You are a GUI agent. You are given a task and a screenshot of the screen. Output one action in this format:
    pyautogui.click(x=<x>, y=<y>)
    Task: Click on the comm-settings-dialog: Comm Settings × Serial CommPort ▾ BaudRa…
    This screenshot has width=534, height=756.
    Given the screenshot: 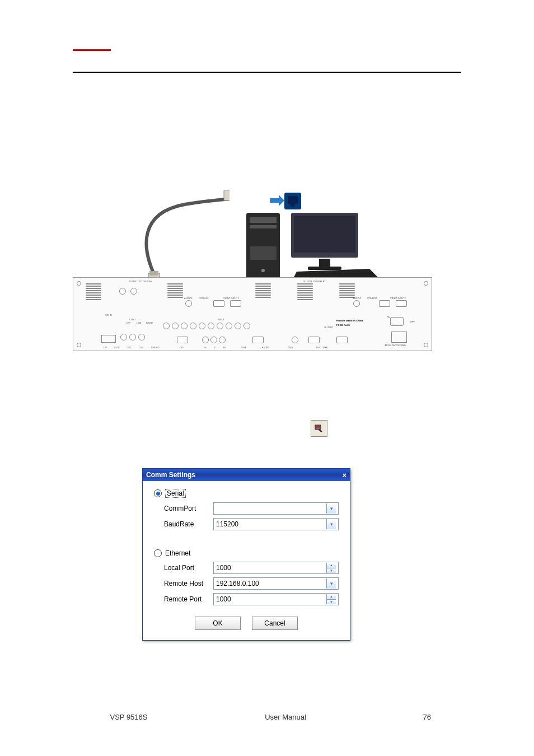 What is the action you would take?
    pyautogui.click(x=246, y=554)
    